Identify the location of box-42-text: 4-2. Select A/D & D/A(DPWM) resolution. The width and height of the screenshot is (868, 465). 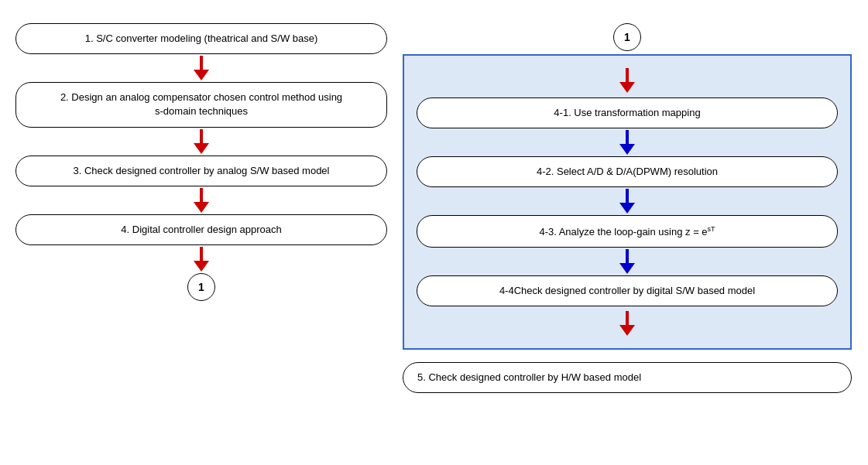
(627, 172).